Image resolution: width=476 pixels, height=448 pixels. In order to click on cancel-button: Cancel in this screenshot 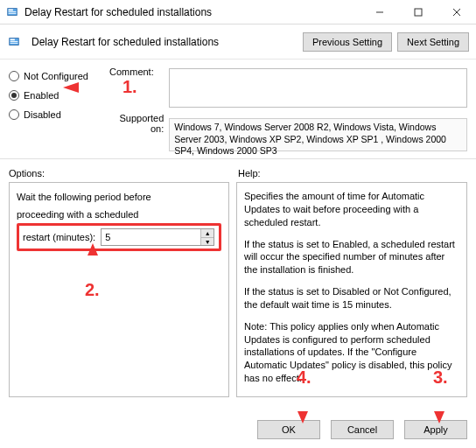, I will do `click(362, 430)`.